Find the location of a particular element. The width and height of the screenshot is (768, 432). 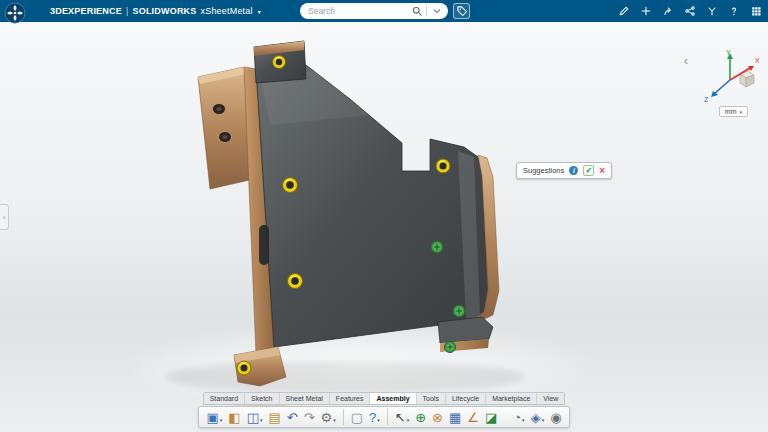

view-orientation-icon: ◈ is located at coordinates (536, 418).